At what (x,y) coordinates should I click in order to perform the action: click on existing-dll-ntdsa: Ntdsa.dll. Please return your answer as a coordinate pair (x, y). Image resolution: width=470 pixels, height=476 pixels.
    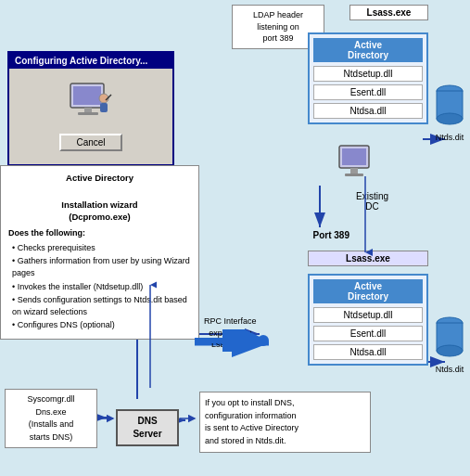
    Looking at the image, I should click on (368, 111).